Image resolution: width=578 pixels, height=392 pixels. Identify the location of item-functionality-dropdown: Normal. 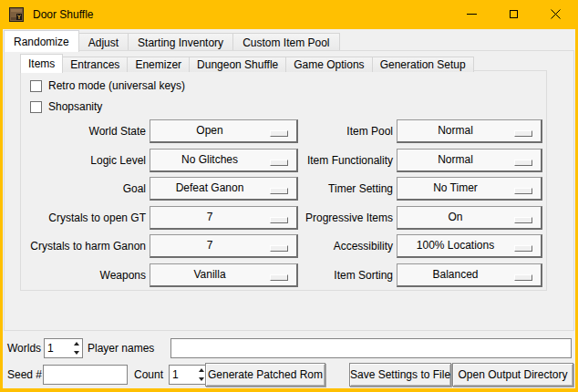
(470, 160).